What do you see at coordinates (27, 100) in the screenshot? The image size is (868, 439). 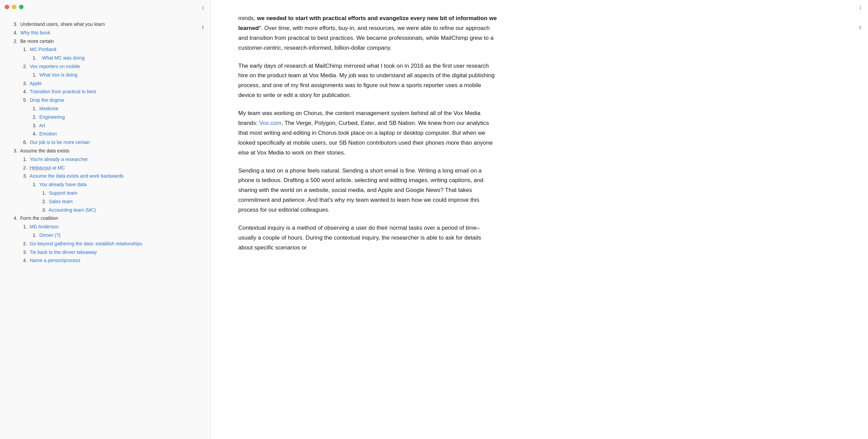 I see `item-number: 5.` at bounding box center [27, 100].